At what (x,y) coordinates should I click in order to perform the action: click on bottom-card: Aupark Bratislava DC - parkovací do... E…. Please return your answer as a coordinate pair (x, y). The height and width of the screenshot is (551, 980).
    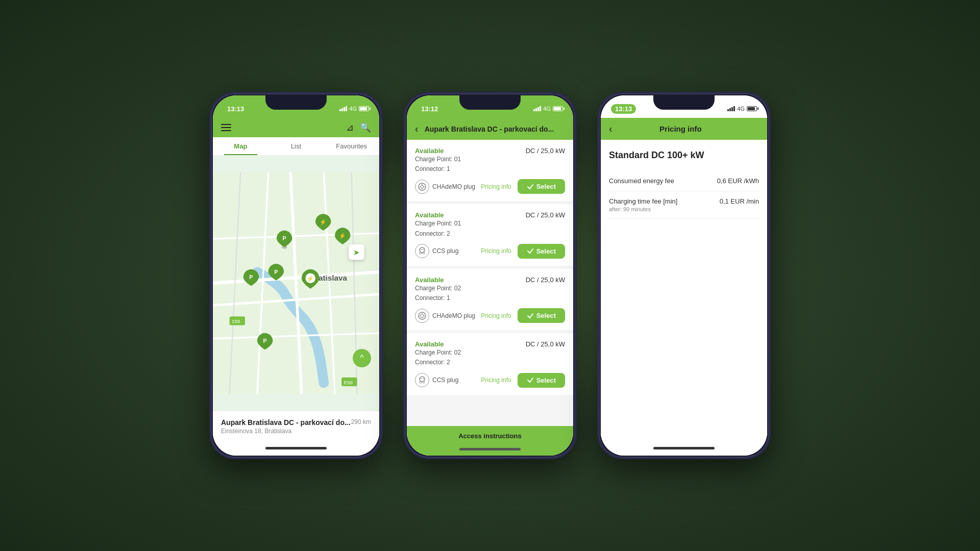
    Looking at the image, I should click on (296, 428).